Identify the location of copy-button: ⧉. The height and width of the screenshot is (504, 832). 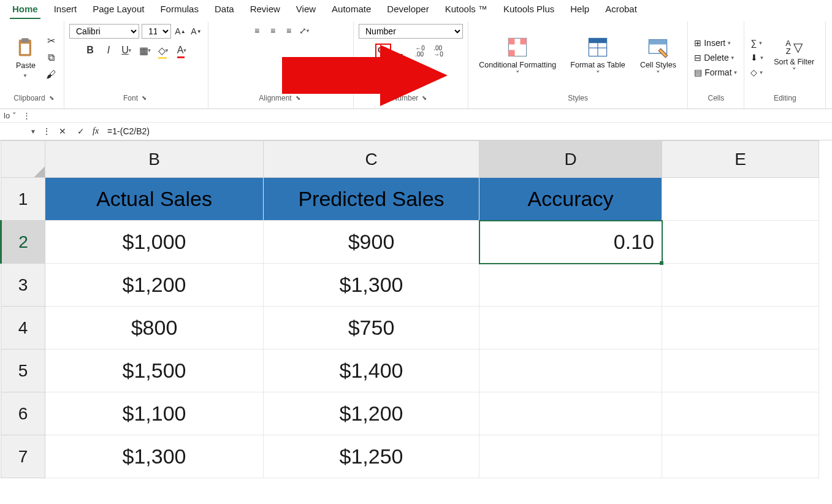
(51, 58).